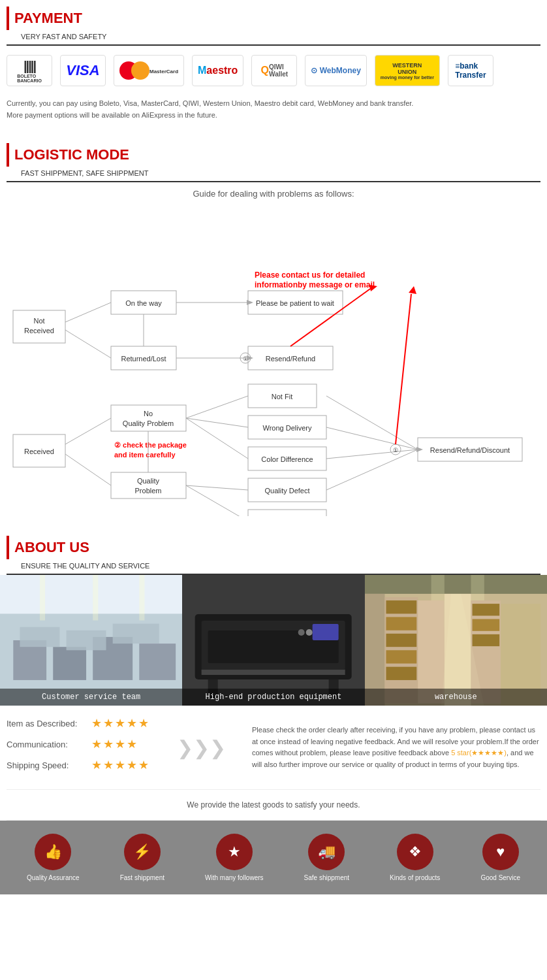 The height and width of the screenshot is (980, 547). What do you see at coordinates (456, 640) in the screenshot?
I see `warehouse-image: warehouse` at bounding box center [456, 640].